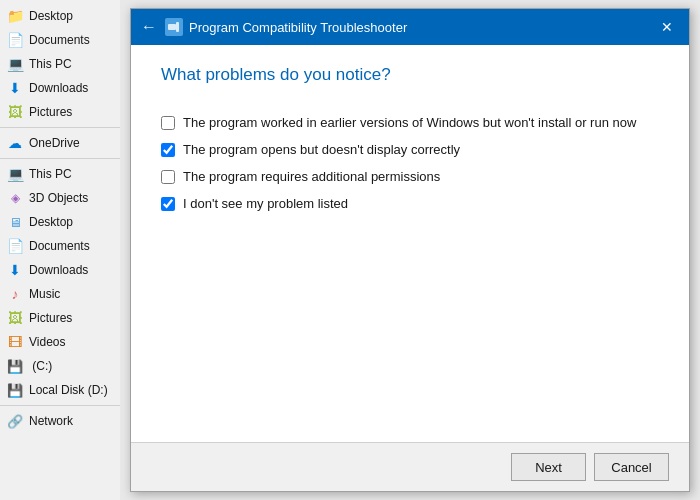 The height and width of the screenshot is (500, 700). Describe the element at coordinates (15, 143) in the screenshot. I see `onedrive-icon: ☁` at that location.